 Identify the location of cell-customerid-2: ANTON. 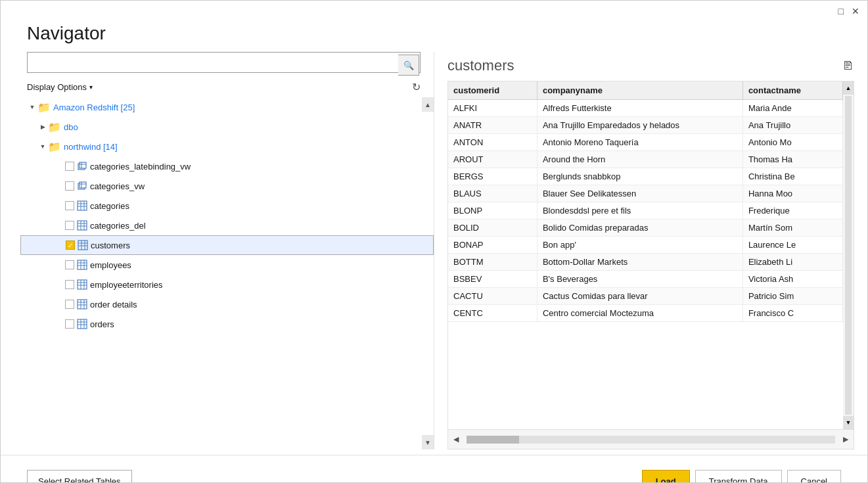
(493, 143).